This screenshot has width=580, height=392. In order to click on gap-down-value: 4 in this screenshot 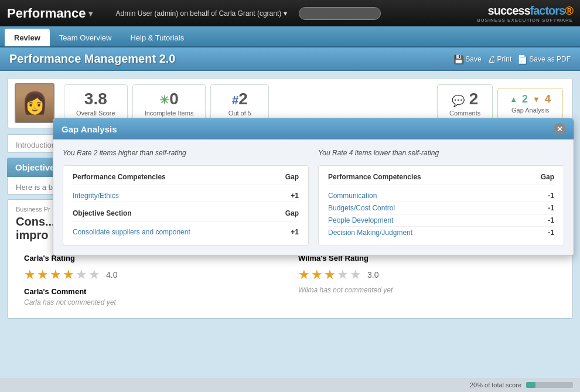, I will do `click(548, 100)`.